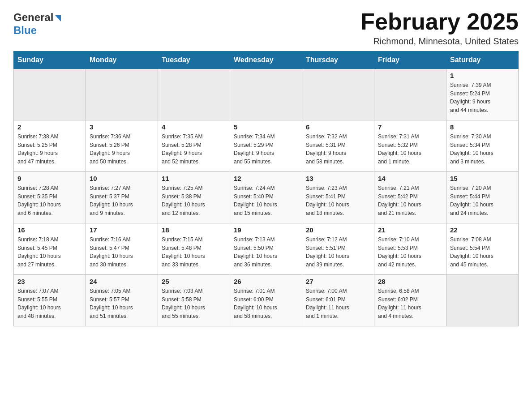  Describe the element at coordinates (194, 198) in the screenshot. I see `table-row: 11Sunrise: 7:25 AM Sunset: 5:38 PM Dayli…` at that location.